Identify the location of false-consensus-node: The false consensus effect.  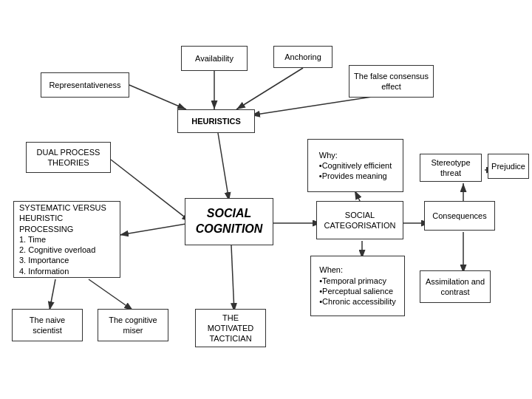
(392, 81).